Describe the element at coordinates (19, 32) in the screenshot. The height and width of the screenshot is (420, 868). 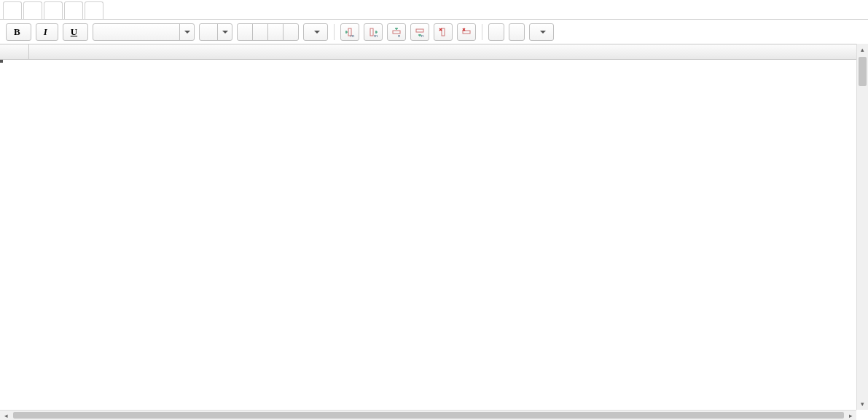
I see `bold-button: B` at that location.